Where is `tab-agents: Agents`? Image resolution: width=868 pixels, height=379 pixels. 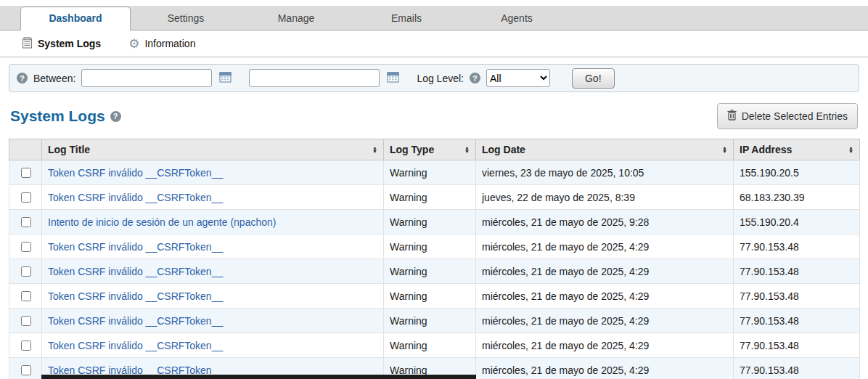 tab-agents: Agents is located at coordinates (517, 19).